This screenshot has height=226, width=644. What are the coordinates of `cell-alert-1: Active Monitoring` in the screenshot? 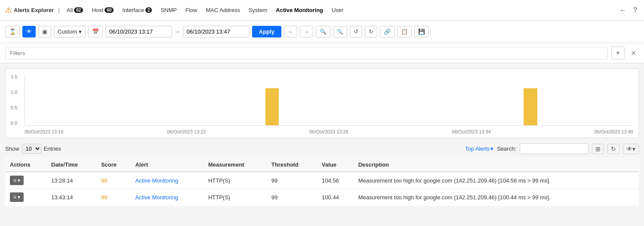 It's located at (167, 180).